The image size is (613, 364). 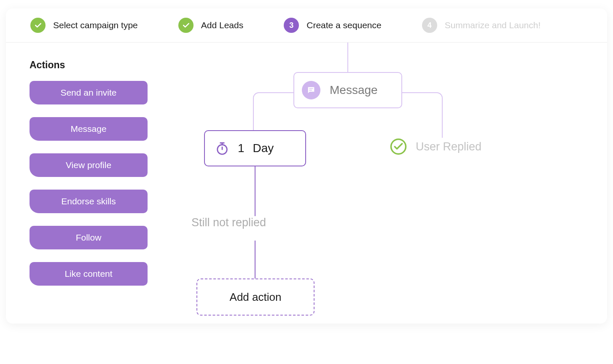 What do you see at coordinates (89, 129) in the screenshot?
I see `action-message: Message` at bounding box center [89, 129].